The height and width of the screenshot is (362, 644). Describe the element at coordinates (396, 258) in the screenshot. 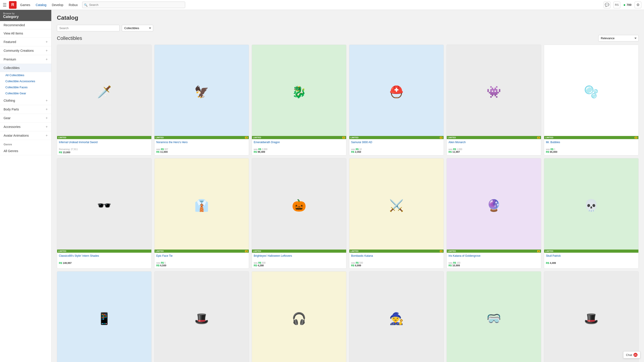

I see `item-name: Bombastic Katana` at that location.